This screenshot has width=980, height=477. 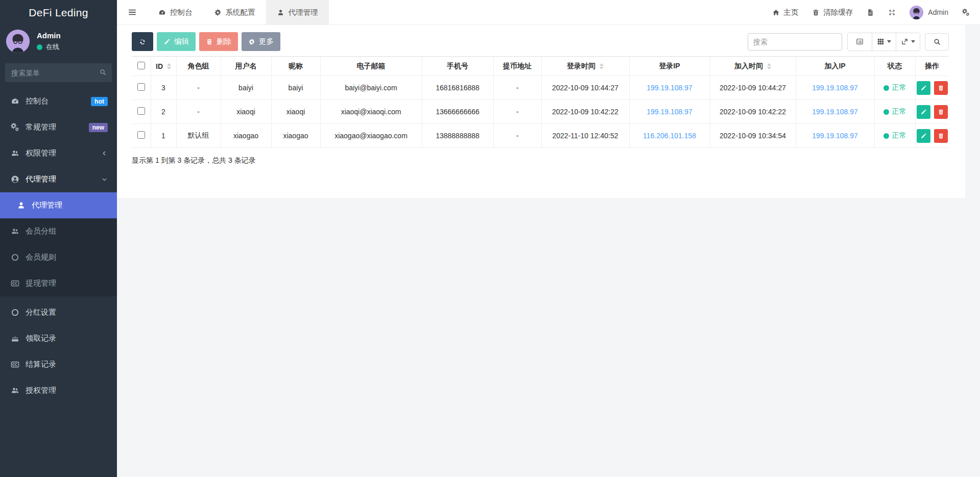 What do you see at coordinates (297, 12) in the screenshot?
I see `tab-agent-manage: 代理管理` at bounding box center [297, 12].